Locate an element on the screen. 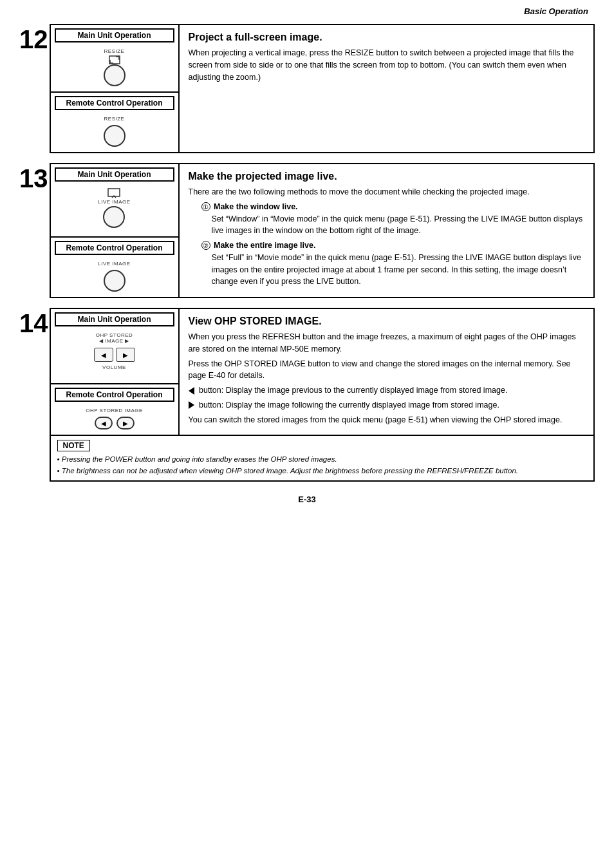 This screenshot has height=868, width=614. step-14-left: Main Unit Operation OHP STORED◀ IMAGE ▶ … is located at coordinates (115, 372).